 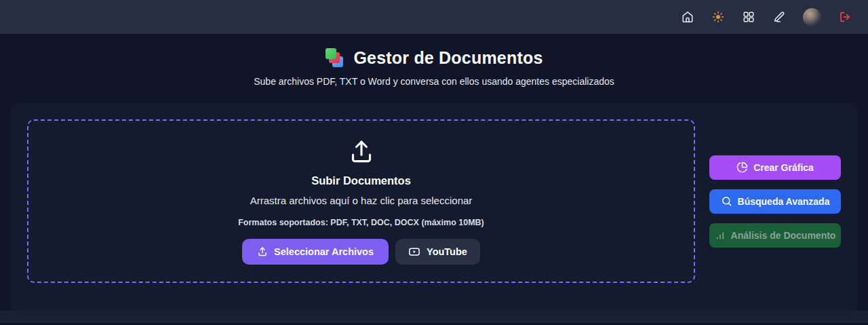 I want to click on dropzone-formats: Formatos soportados: PDF, TXT, DOC, DOCX…, so click(x=361, y=223).